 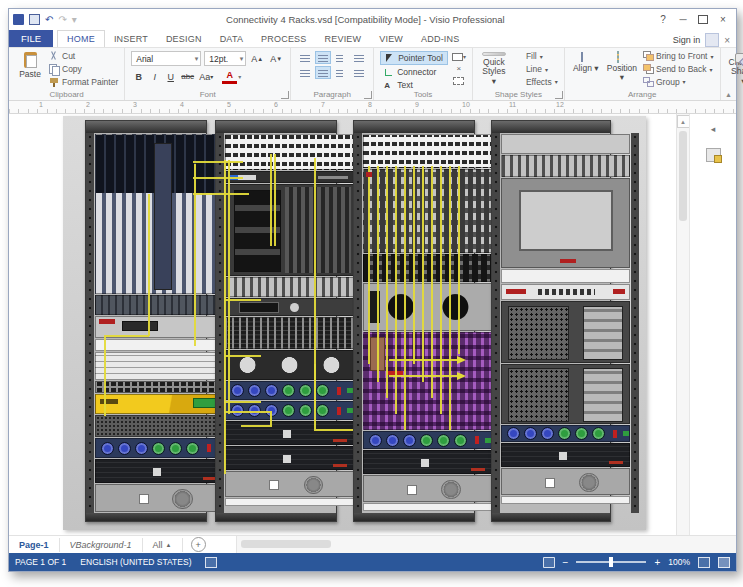 I want to click on font-color-dropdown: ▾, so click(x=240, y=76).